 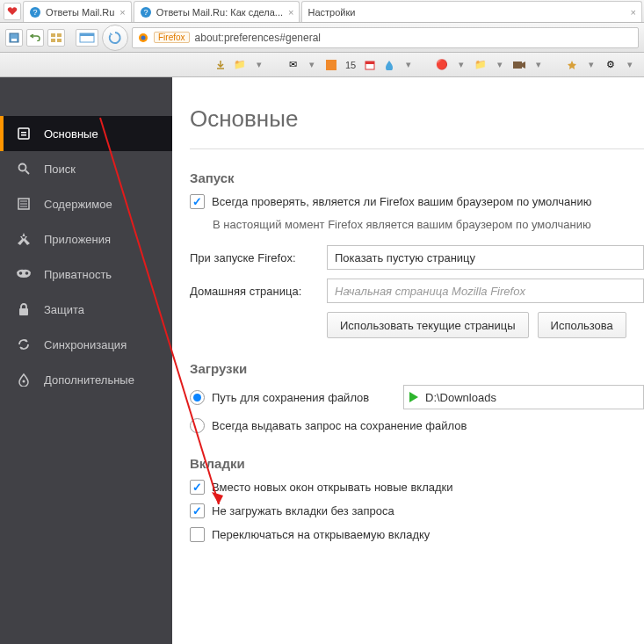 What do you see at coordinates (428, 325) in the screenshot?
I see `button-label: Использовать текущие страницы` at bounding box center [428, 325].